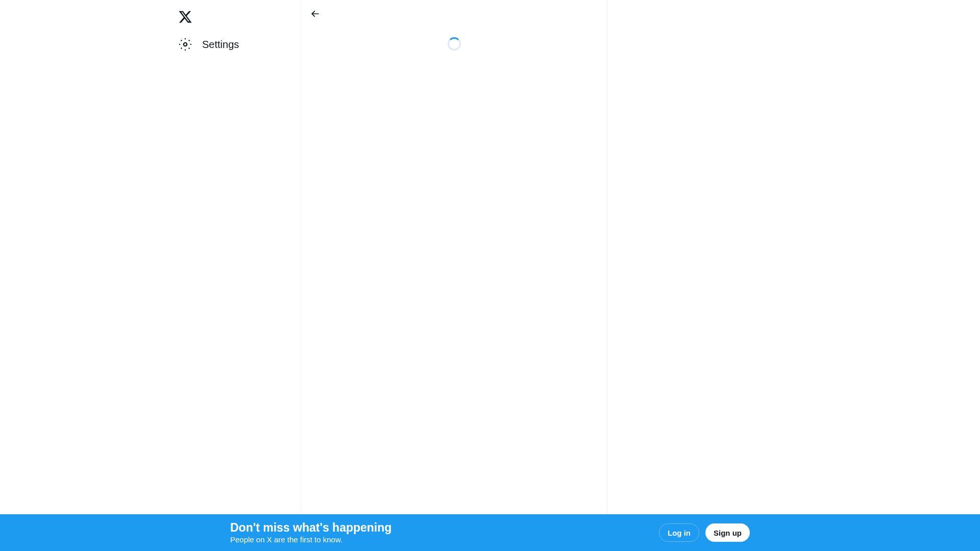  What do you see at coordinates (311, 540) in the screenshot?
I see `banner-subtitle: People on X are the first to know.` at bounding box center [311, 540].